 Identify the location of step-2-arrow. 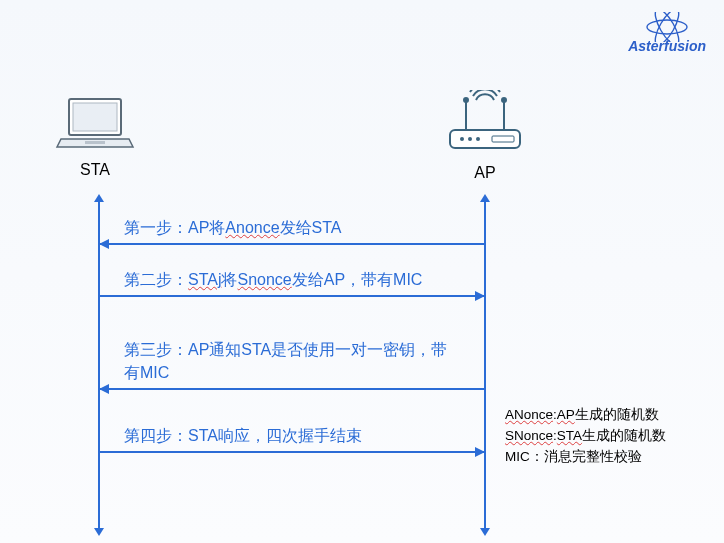
(292, 296).